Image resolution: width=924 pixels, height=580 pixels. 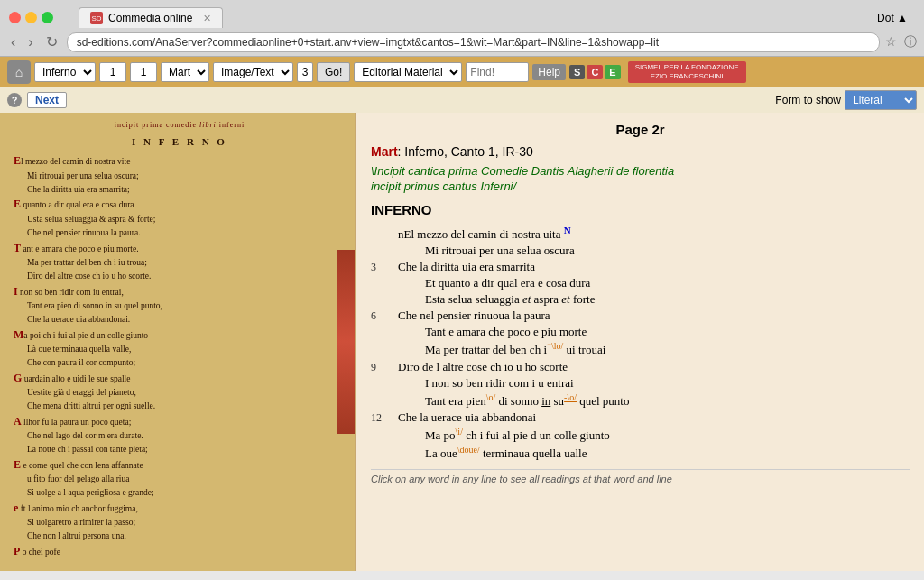 I want to click on superscript: \doue/, so click(x=469, y=449).